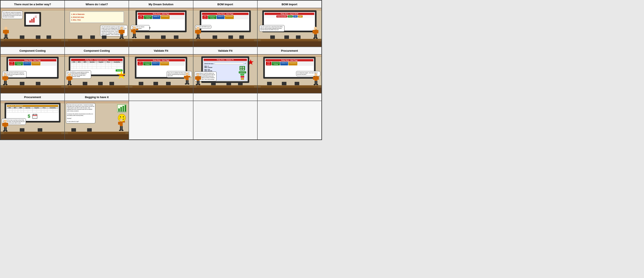  What do you see at coordinates (293, 64) in the screenshot?
I see `nav-pr-r2c5: Procurement` at bounding box center [293, 64].